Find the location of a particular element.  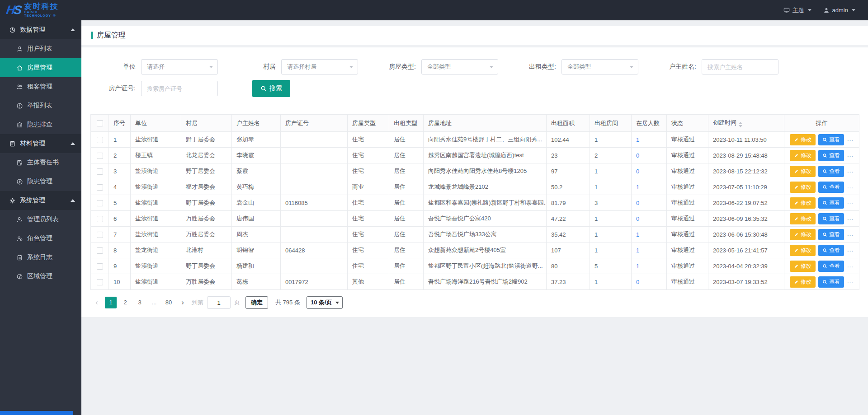

page-ellipsis: ... is located at coordinates (154, 303).